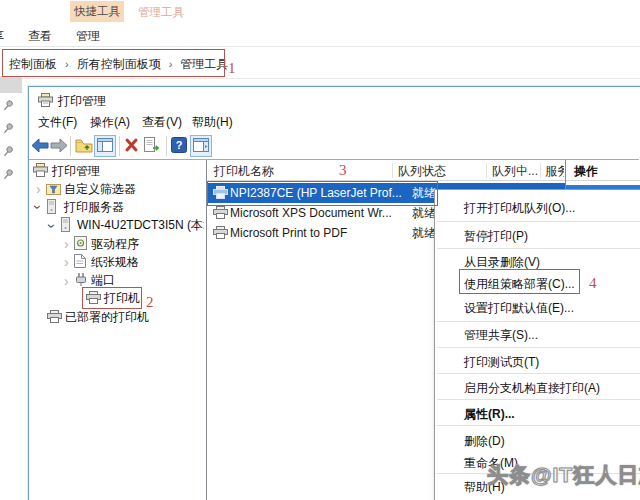 This screenshot has width=640, height=500. I want to click on menu-item-pause-printing: 暂停打印(P), so click(538, 236).